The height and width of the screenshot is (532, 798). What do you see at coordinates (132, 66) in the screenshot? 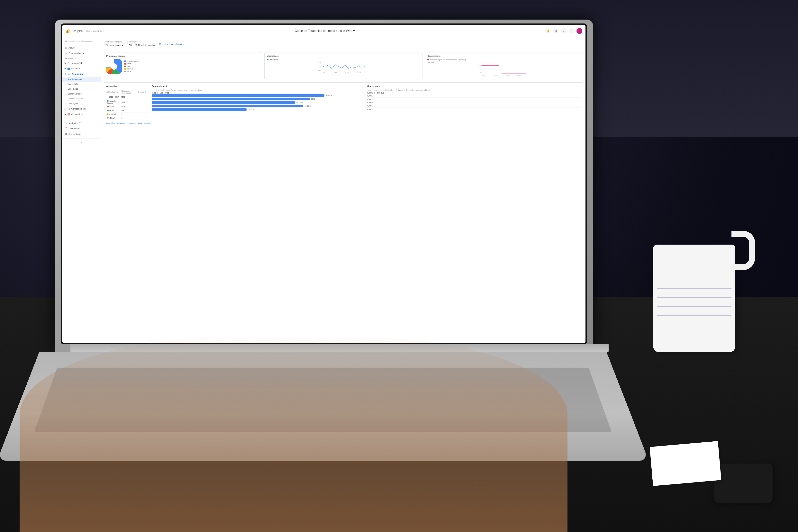
I see `pie-legend: Organic Search Social Dire` at bounding box center [132, 66].